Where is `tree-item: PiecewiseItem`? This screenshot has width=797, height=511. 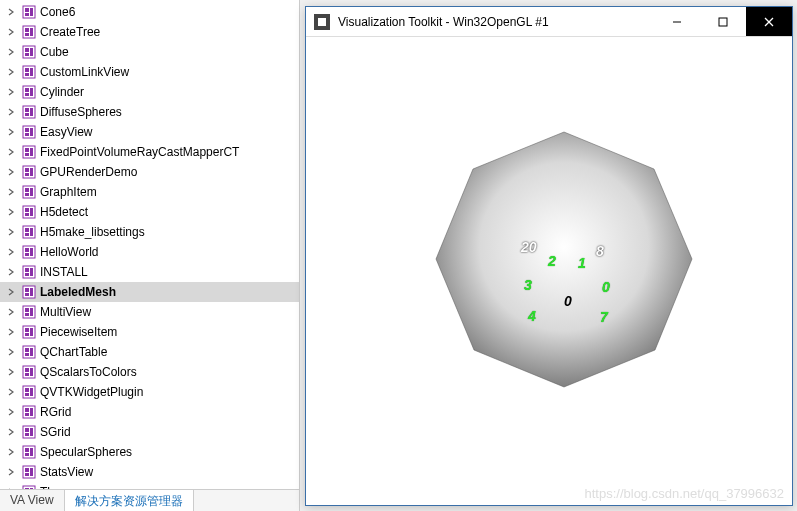 tree-item: PiecewiseItem is located at coordinates (150, 332).